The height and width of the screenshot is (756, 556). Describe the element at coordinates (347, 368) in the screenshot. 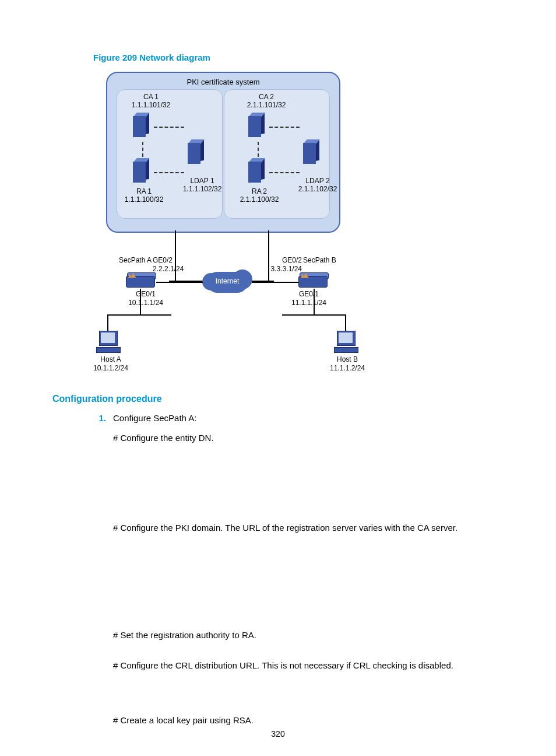

I see `host-b-ip: 11.1.1.2/24` at that location.